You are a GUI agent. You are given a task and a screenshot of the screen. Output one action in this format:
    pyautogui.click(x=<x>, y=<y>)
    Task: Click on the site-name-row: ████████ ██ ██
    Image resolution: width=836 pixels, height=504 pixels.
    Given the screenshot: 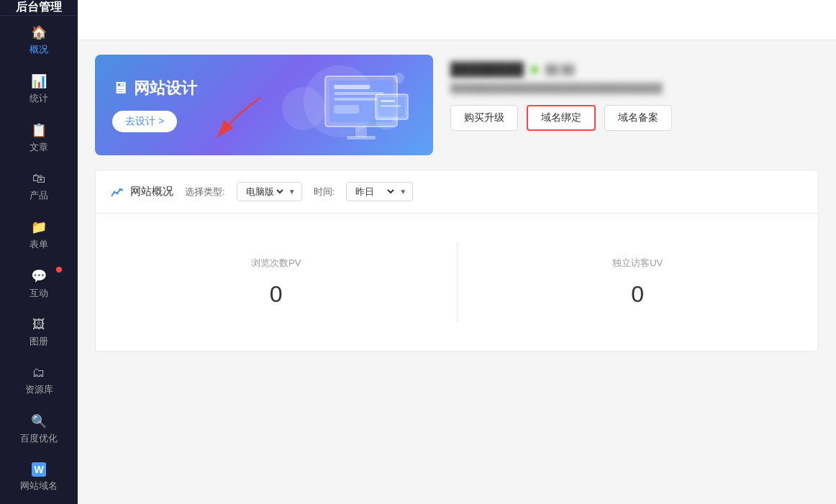 What is the action you would take?
    pyautogui.click(x=635, y=69)
    